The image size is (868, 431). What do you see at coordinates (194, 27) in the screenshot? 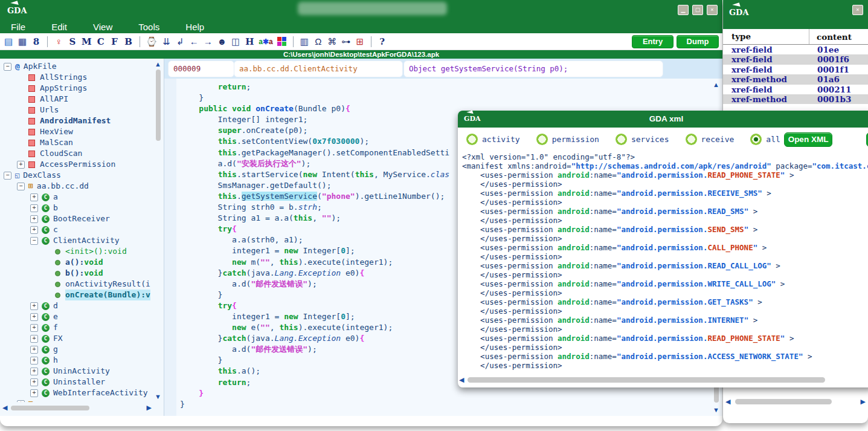
I see `menu-help: Help` at bounding box center [194, 27].